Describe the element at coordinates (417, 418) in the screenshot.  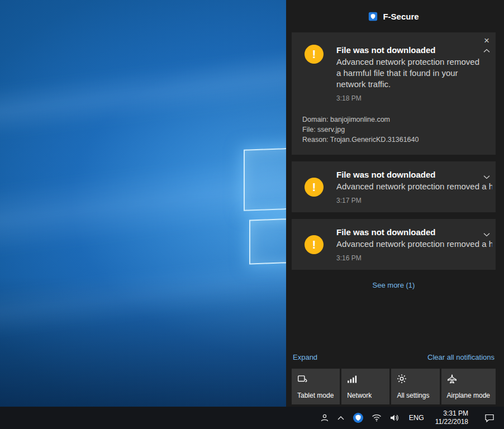
I see `language-indicator: ENG` at that location.